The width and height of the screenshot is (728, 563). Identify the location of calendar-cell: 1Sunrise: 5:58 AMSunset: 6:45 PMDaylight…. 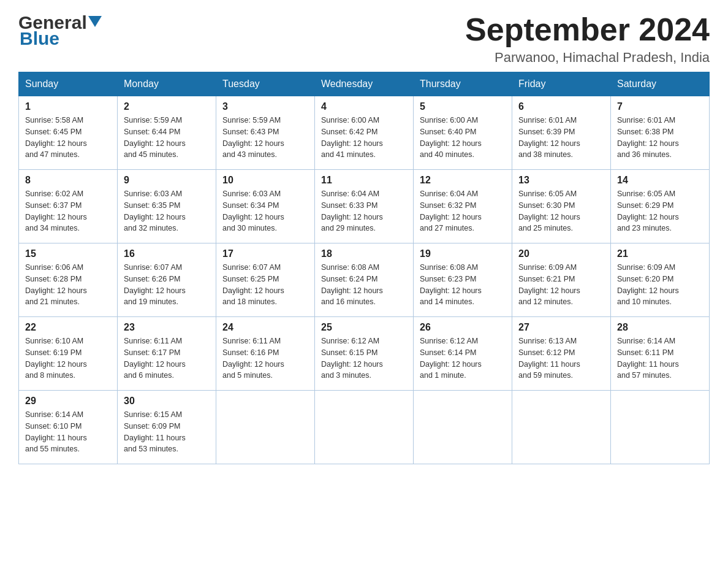
(69, 133).